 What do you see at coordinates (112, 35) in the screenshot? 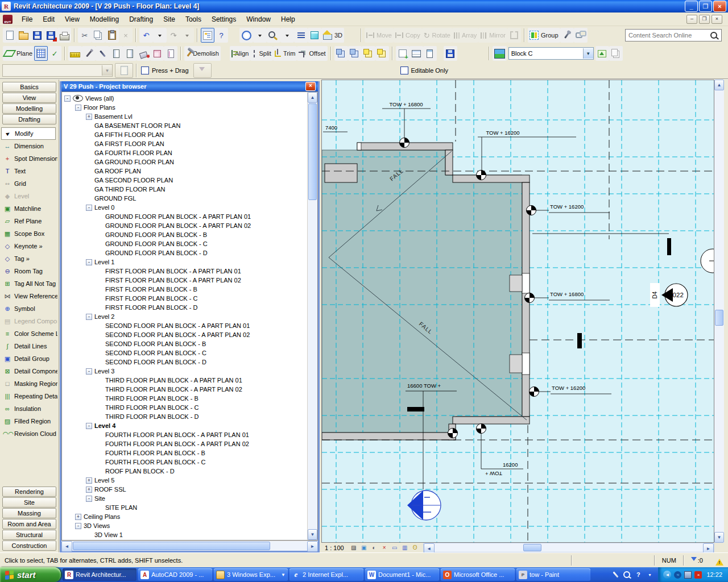
I see `paste-button` at bounding box center [112, 35].